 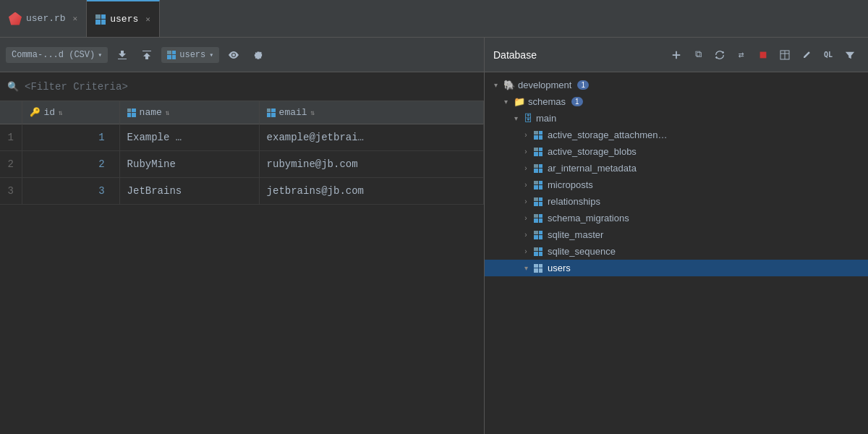 I want to click on table-selector-icon, so click(x=171, y=55).